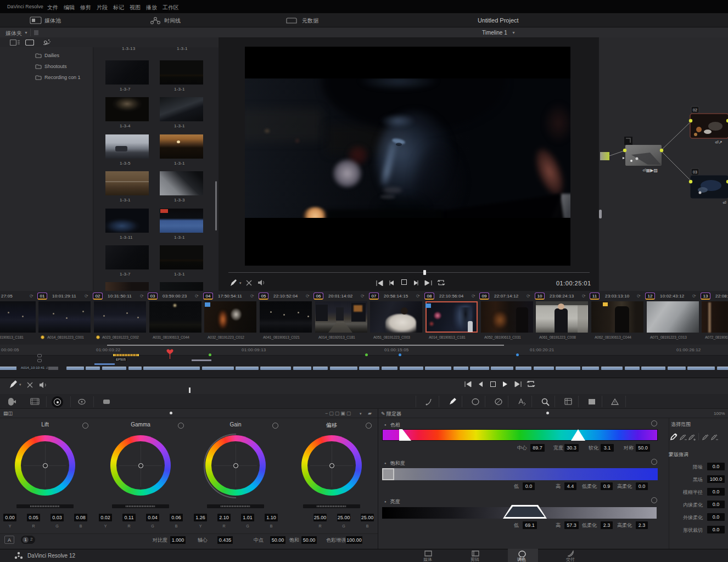 The height and width of the screenshot is (562, 728). What do you see at coordinates (695, 110) in the screenshot?
I see `svg-text: 02` at bounding box center [695, 110].